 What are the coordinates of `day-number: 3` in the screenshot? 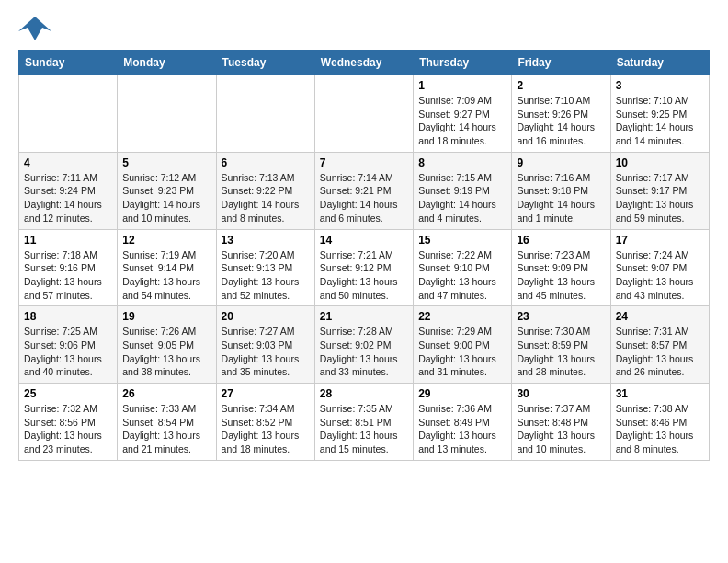 It's located at (660, 86).